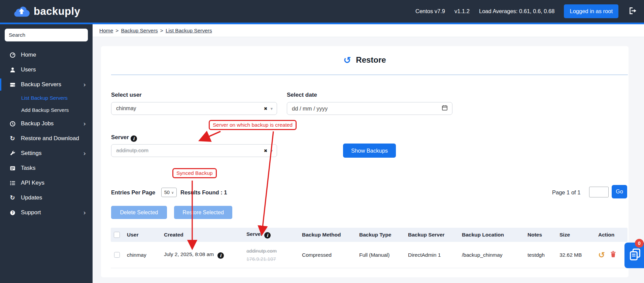  Describe the element at coordinates (117, 235) in the screenshot. I see `select-all-checkbox` at that location.